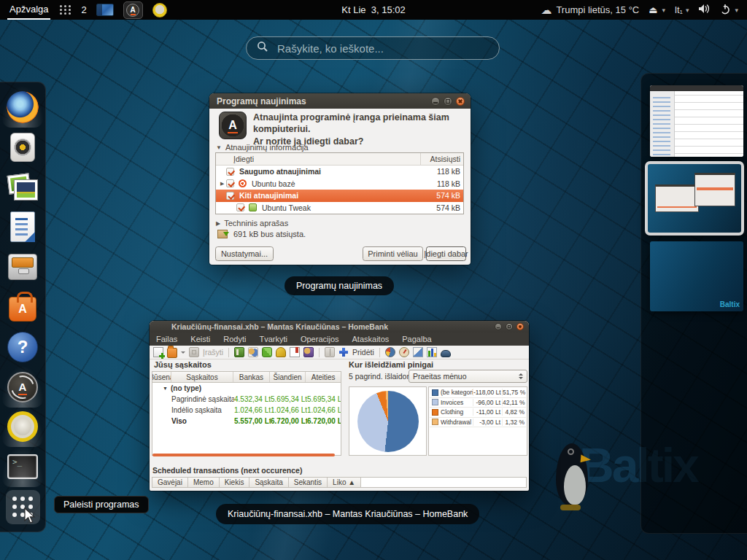  What do you see at coordinates (657, 10) in the screenshot?
I see `removable-media-menu: ⏏ ▾` at bounding box center [657, 10].